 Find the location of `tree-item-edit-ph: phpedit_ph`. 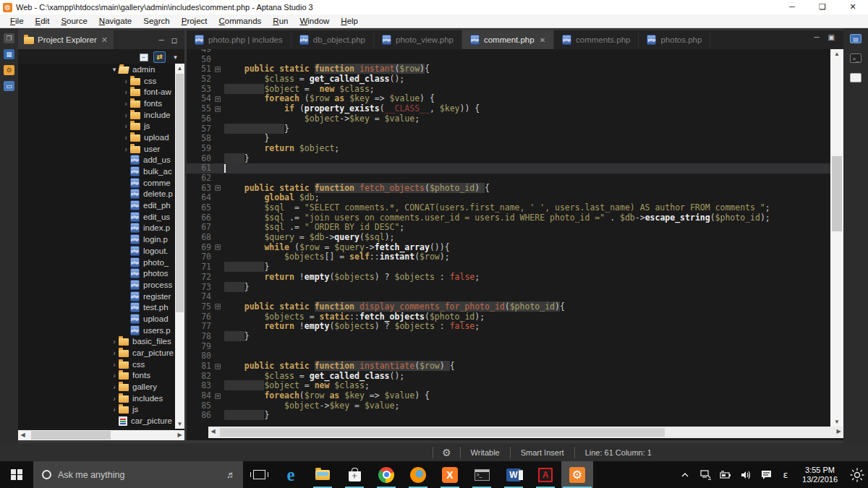

tree-item-edit-ph: phpedit_ph is located at coordinates (101, 205).